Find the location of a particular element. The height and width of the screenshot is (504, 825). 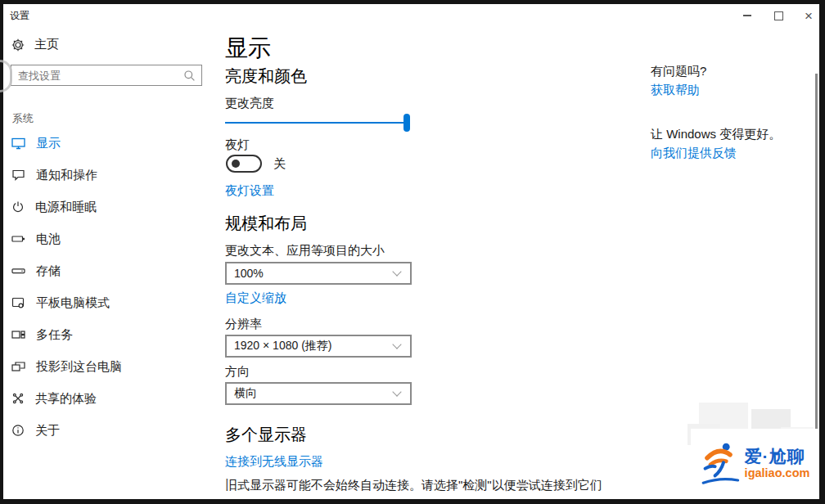

sidebar-item-label: 共享的体验 is located at coordinates (65, 398).